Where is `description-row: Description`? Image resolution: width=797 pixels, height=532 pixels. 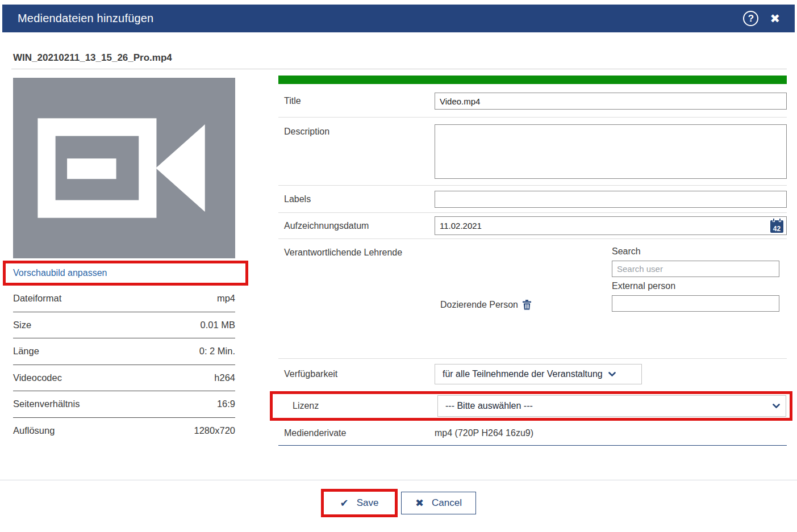 description-row: Description is located at coordinates (533, 152).